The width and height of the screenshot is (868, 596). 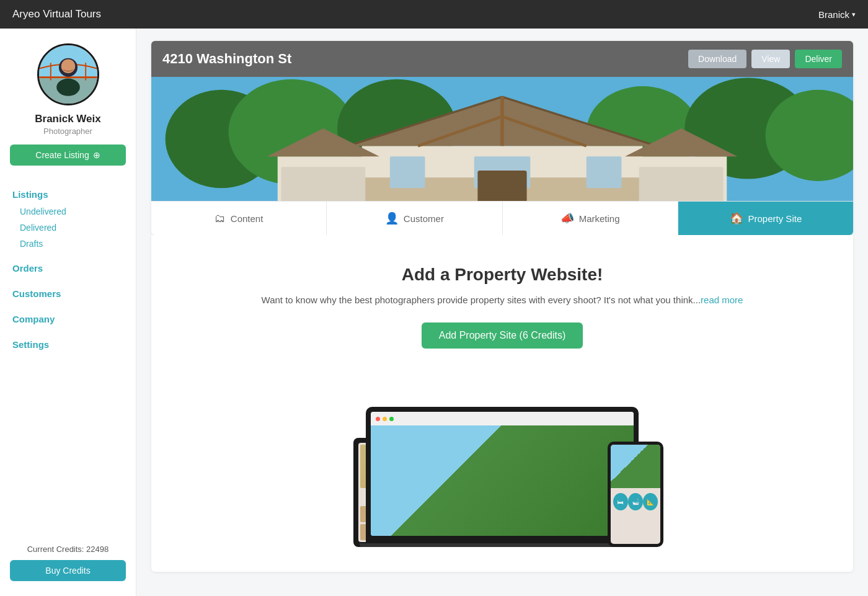 I want to click on user-menu: Branick ▾, so click(x=837, y=15).